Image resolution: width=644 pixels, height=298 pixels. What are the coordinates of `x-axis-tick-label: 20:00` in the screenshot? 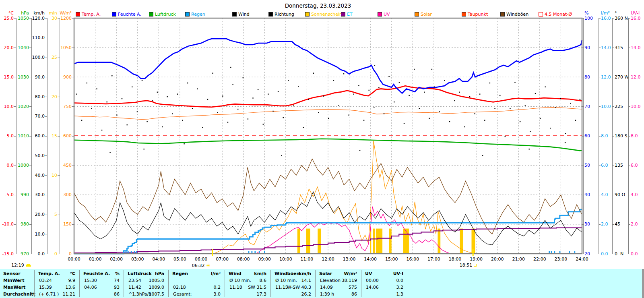 It's located at (497, 259).